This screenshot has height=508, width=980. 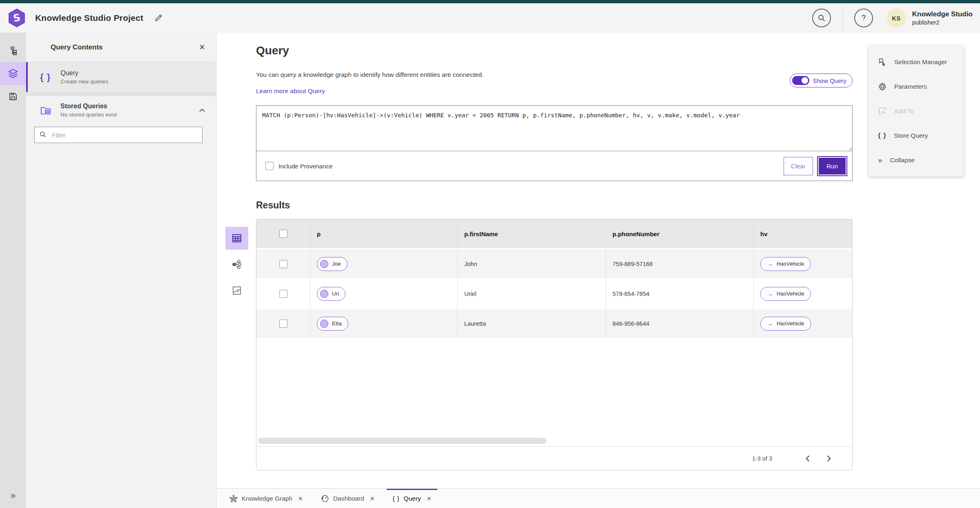 I want to click on double-chevron-icon: », so click(x=880, y=160).